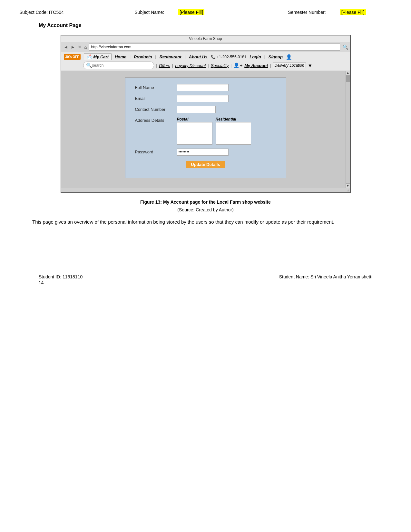 Image resolution: width=411 pixels, height=532 pixels. What do you see at coordinates (80, 47) in the screenshot?
I see `close-button: ✕` at bounding box center [80, 47].